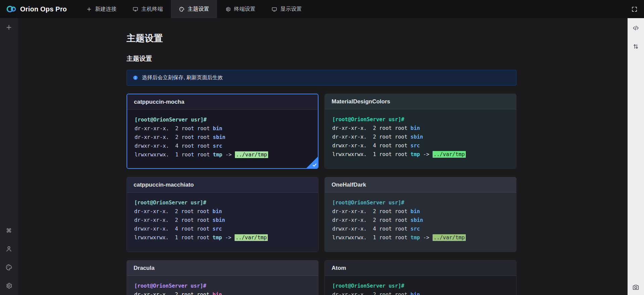 This screenshot has height=295, width=644. Describe the element at coordinates (101, 9) in the screenshot. I see `nav-item: 新建连接` at that location.